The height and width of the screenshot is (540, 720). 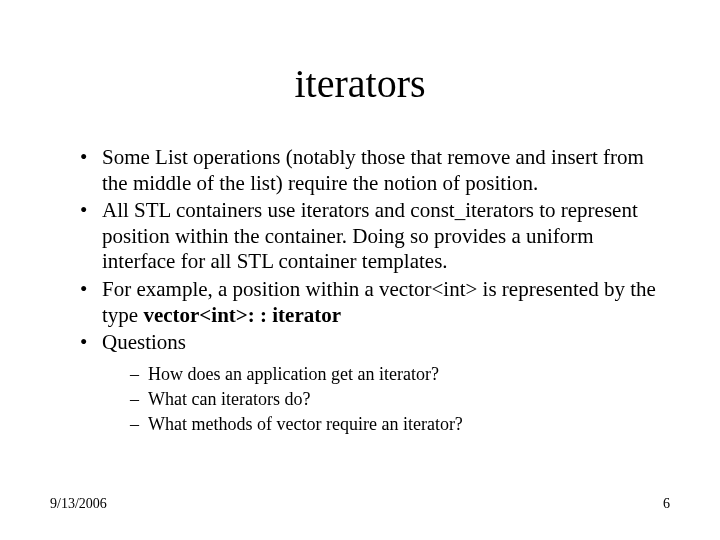 I want to click on sub-bullet-text: What methods of vector require an iterat…, so click(x=306, y=424).